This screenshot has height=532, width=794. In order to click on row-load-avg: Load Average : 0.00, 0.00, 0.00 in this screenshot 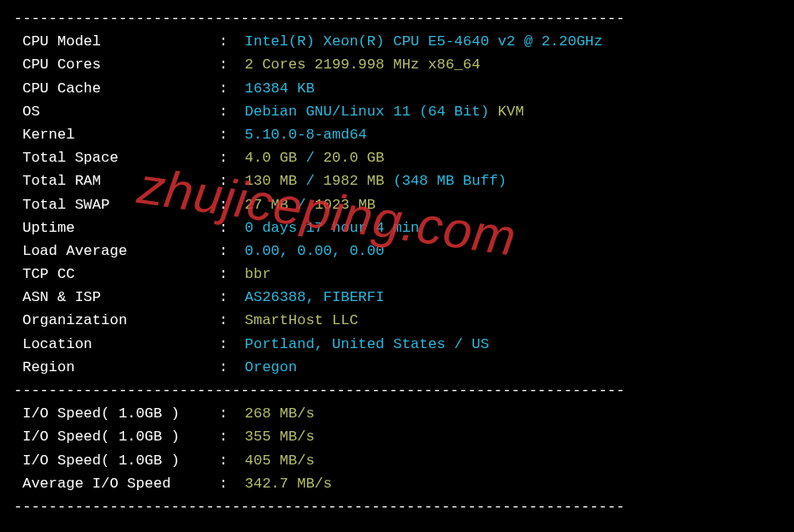, I will do `click(397, 251)`.